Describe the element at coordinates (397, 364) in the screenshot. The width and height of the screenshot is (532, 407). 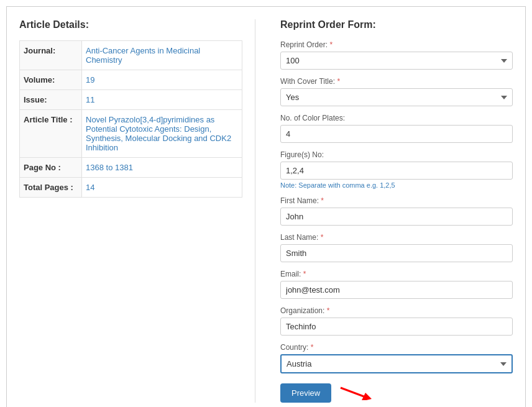
I see `country-select: Austria Australia Germany France United …` at that location.